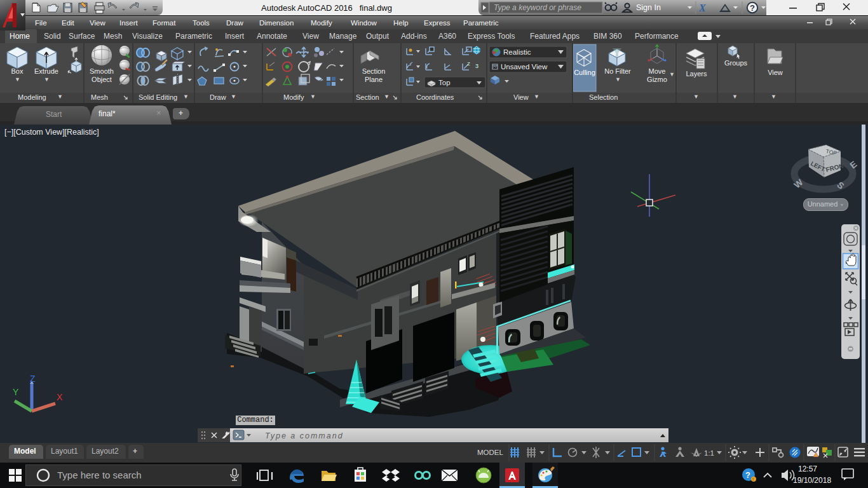  Describe the element at coordinates (16, 392) in the screenshot. I see `svg-text: Y` at that location.